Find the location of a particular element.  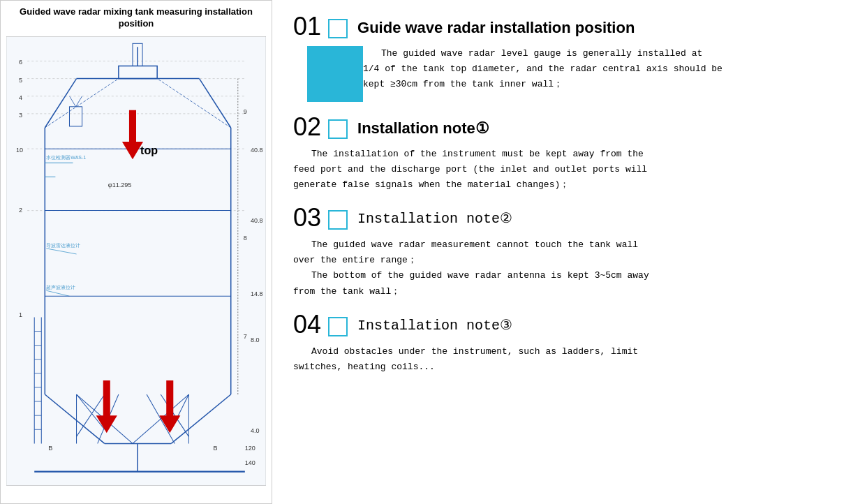

section-02-text-1: The installation of the instrument must … is located at coordinates (570, 154).